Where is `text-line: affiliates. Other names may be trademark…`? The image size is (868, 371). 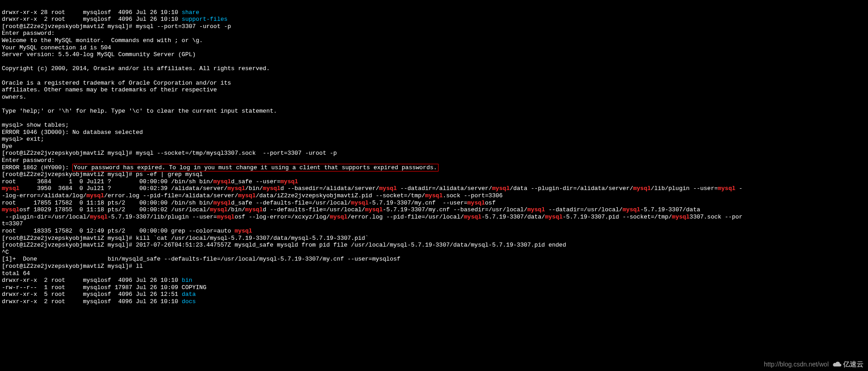
text-line: affiliates. Other names may be trademark… is located at coordinates (109, 90).